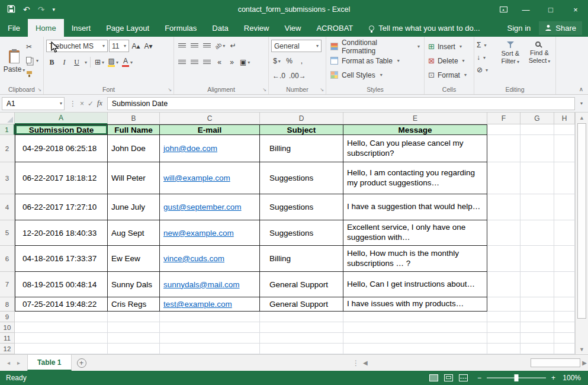 The height and width of the screenshot is (385, 588). What do you see at coordinates (62, 178) in the screenshot?
I see `cell-a3: 06-22-2017 18:18:12` at bounding box center [62, 178].